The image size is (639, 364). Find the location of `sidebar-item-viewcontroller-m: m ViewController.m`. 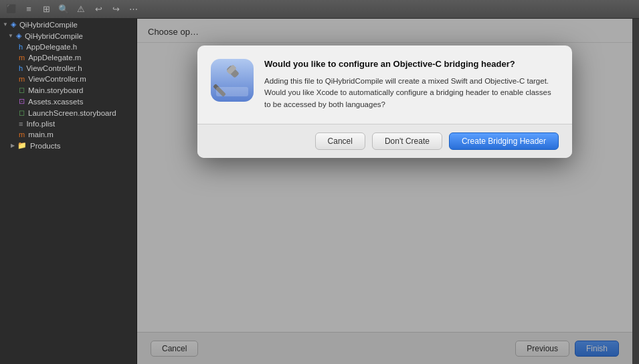

sidebar-item-viewcontroller-m: m ViewController.m is located at coordinates (76, 79).